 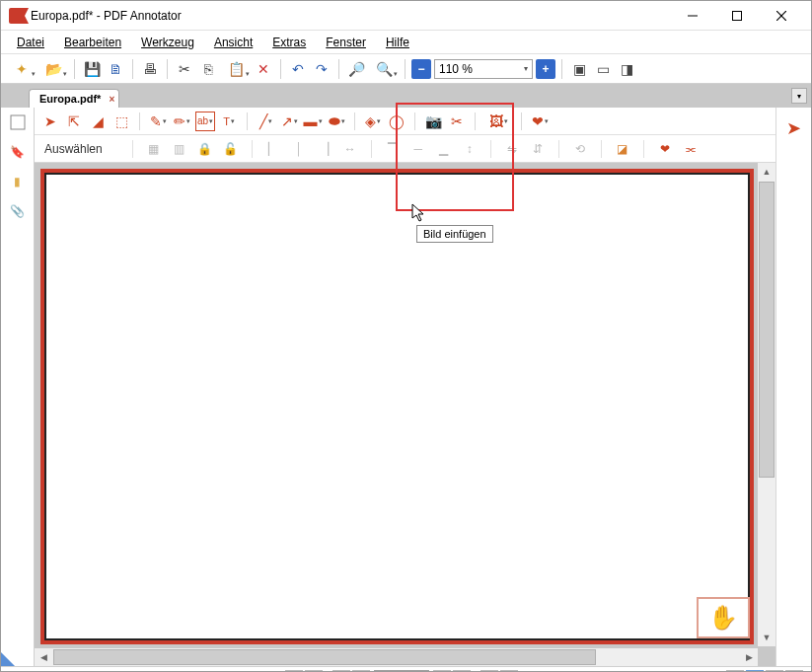 I want to click on redo-button: ↷, so click(x=322, y=69).